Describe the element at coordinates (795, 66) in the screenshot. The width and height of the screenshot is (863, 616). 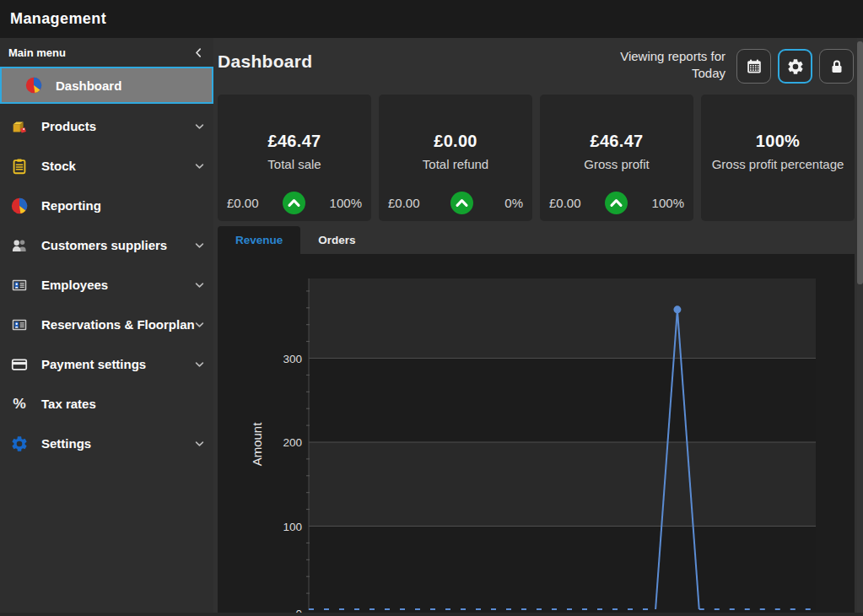
I see `header-buttons` at that location.